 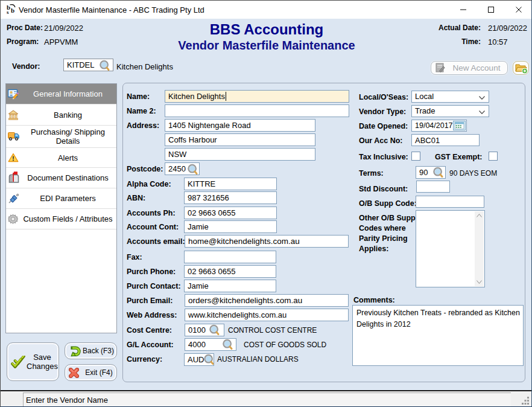 What do you see at coordinates (13, 10) in the screenshot?
I see `svg-text: b` at bounding box center [13, 10].